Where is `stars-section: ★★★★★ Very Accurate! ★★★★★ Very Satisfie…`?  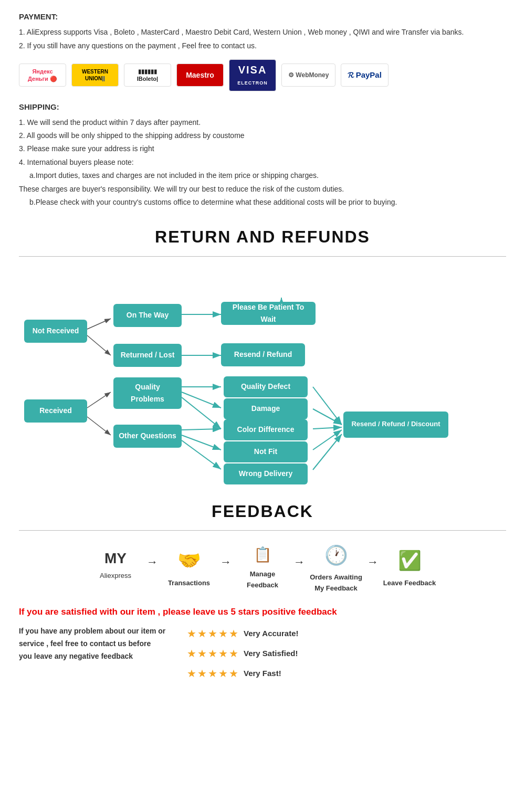 stars-section: ★★★★★ Very Accurate! ★★★★★ Very Satisfie… is located at coordinates (243, 653).